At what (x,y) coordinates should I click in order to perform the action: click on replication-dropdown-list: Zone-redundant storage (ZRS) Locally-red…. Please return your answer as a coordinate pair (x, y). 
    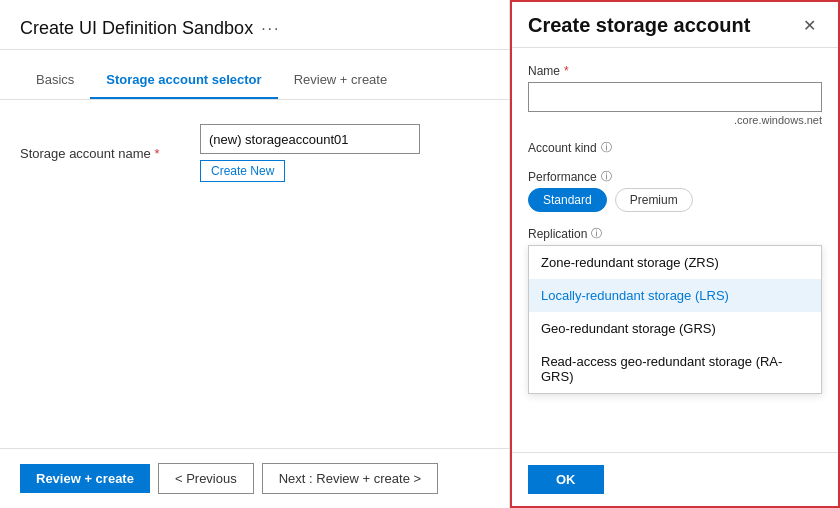
    Looking at the image, I should click on (675, 320).